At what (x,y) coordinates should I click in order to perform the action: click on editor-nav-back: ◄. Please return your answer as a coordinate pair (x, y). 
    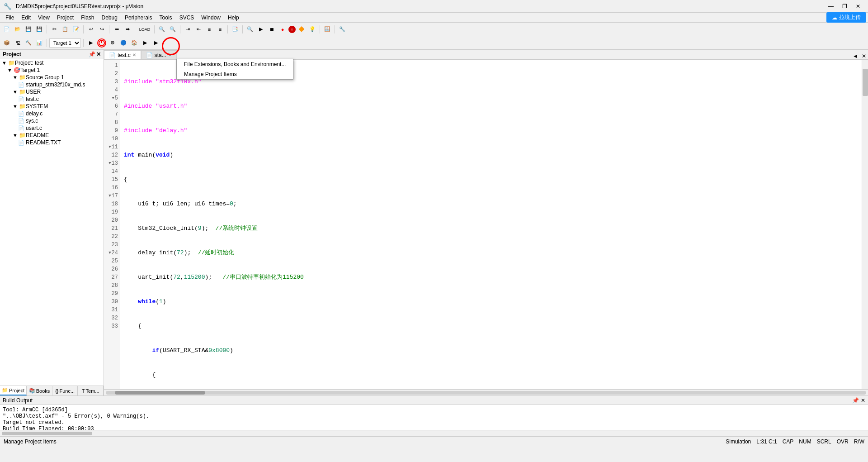
    Looking at the image, I should click on (855, 56).